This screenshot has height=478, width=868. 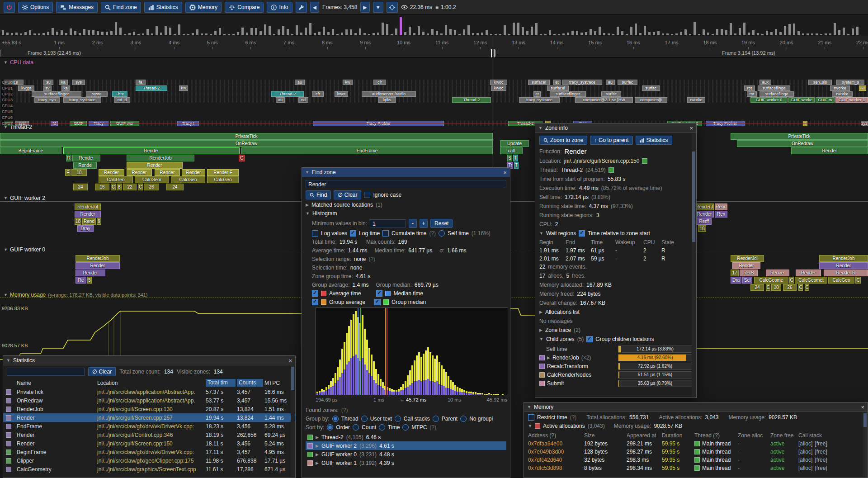 What do you see at coordinates (380, 82) in the screenshot?
I see `timeline-zone: cfr` at bounding box center [380, 82].